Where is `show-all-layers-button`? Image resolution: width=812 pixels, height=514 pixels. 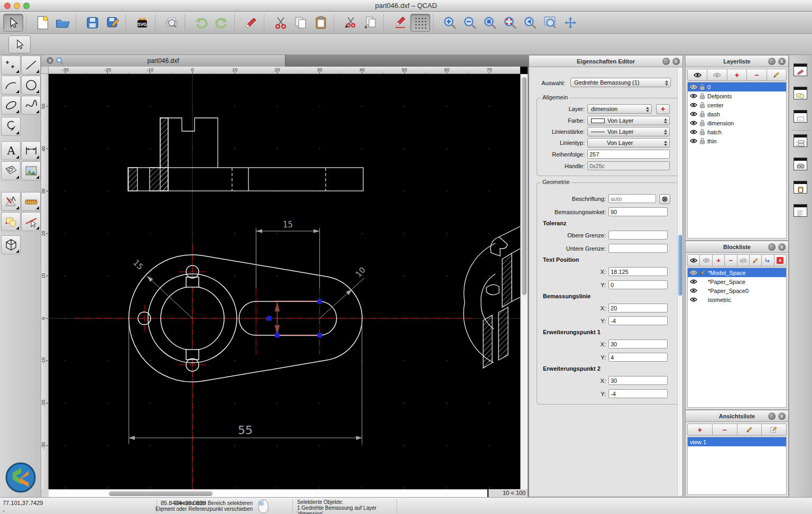 show-all-layers-button is located at coordinates (697, 75).